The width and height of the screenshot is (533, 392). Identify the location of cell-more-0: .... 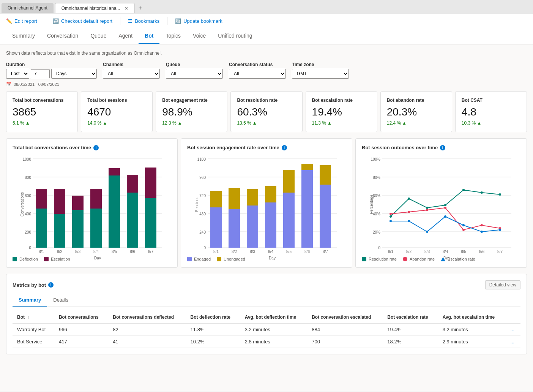
(513, 330).